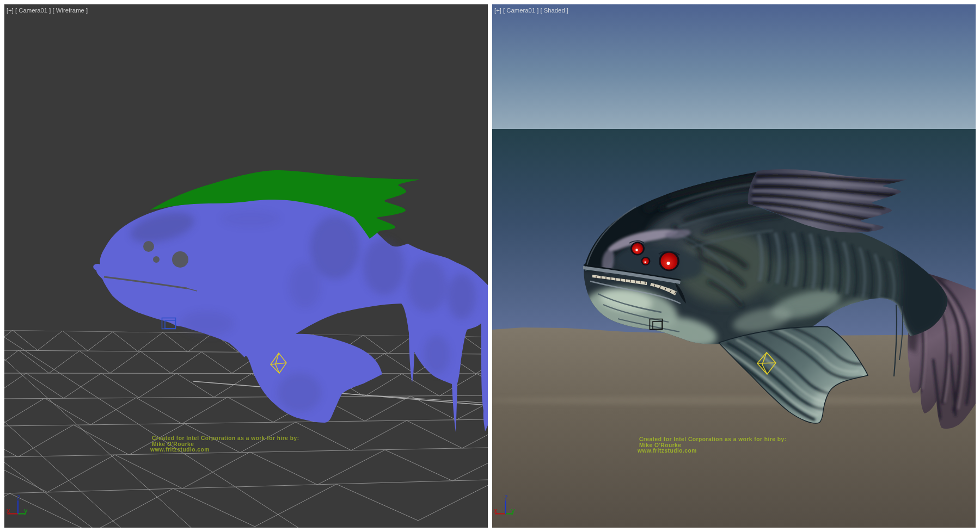  I want to click on svg-text: [+] [ Camera01 ] [ Shaded ], so click(531, 10).